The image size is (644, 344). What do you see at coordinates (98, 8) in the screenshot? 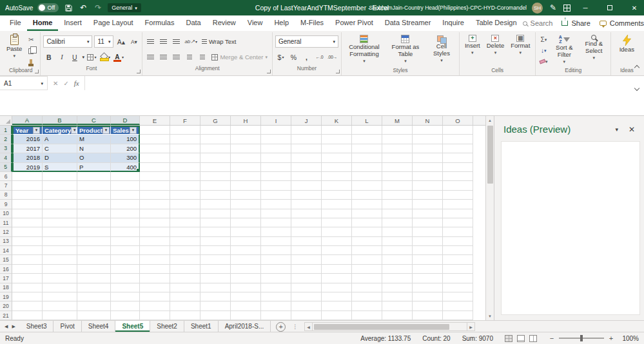
I see `redo-icon: ↷` at bounding box center [98, 8].